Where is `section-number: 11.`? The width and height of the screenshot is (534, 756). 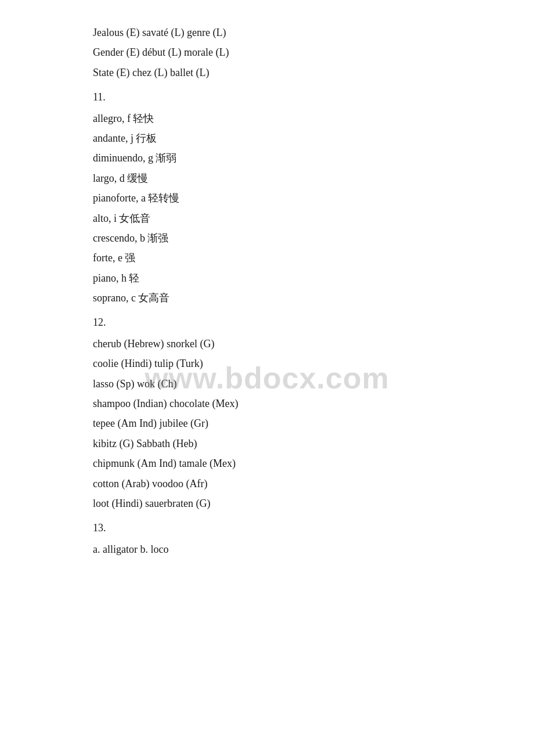
section-number: 11. is located at coordinates (267, 97).